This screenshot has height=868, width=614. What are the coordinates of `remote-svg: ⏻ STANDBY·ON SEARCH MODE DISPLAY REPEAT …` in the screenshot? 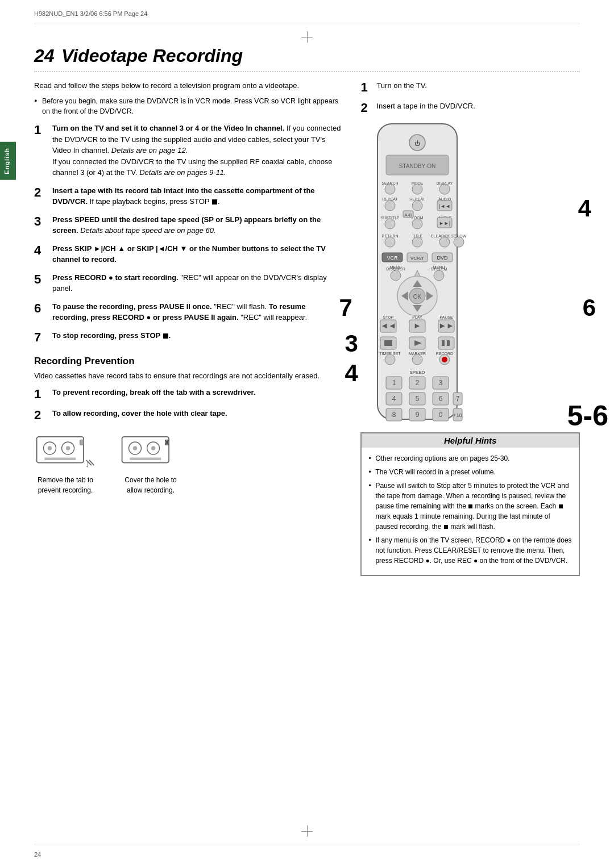 It's located at (417, 272).